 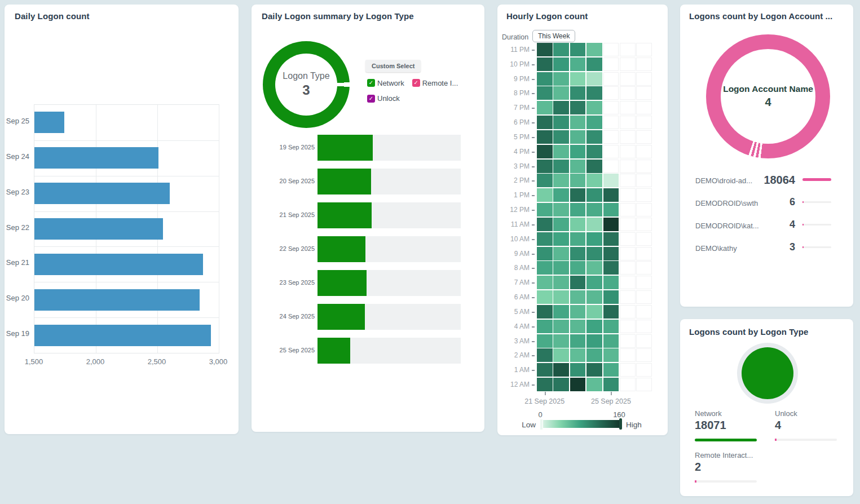 I want to click on summary-row-label: 25 Sep 2025, so click(x=289, y=350).